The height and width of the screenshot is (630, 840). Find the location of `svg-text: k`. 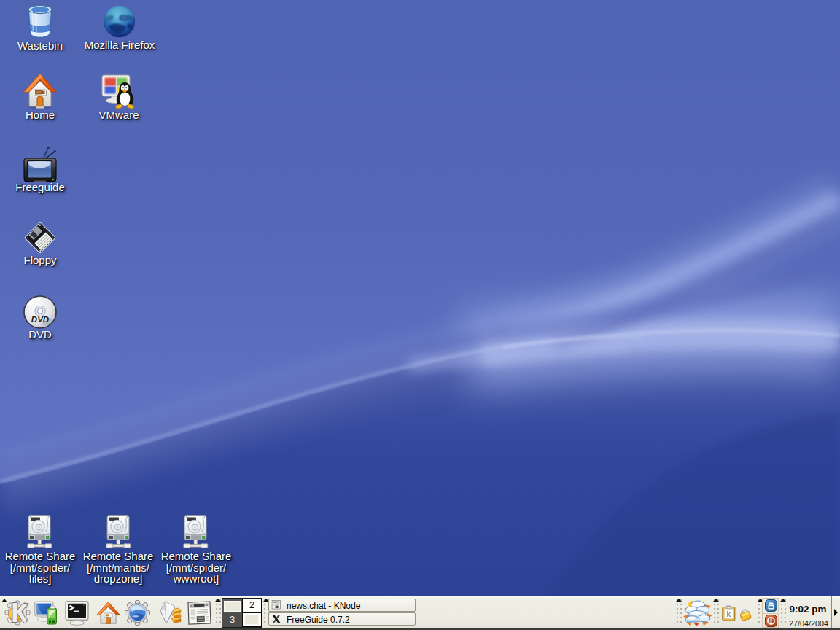

svg-text: k is located at coordinates (729, 614).